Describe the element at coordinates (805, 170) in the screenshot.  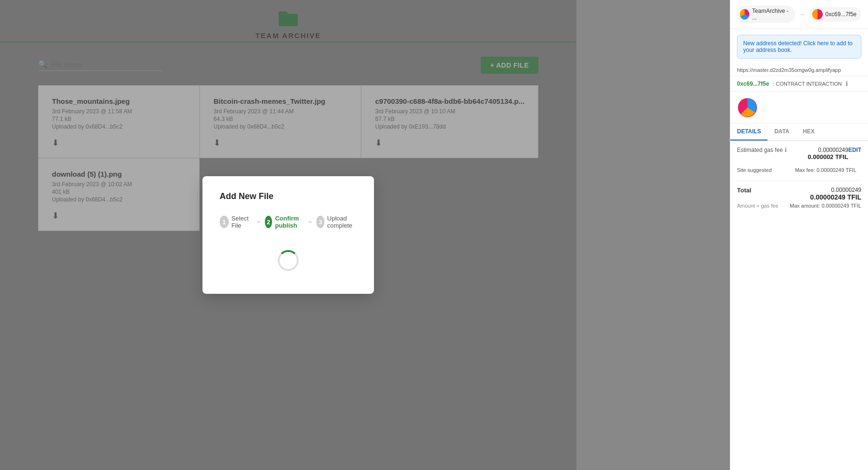
I see `max-fee-label: Max fee:` at that location.